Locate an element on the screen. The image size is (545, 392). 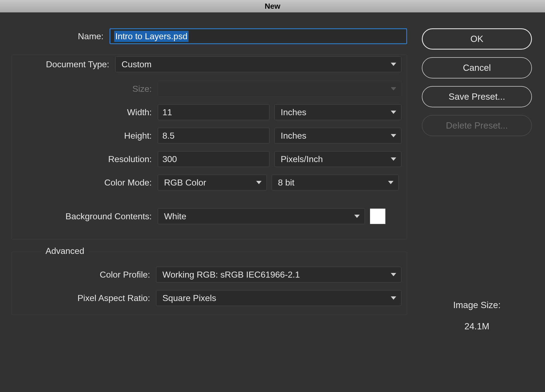
color-depth-select: 8 bit is located at coordinates (335, 183).